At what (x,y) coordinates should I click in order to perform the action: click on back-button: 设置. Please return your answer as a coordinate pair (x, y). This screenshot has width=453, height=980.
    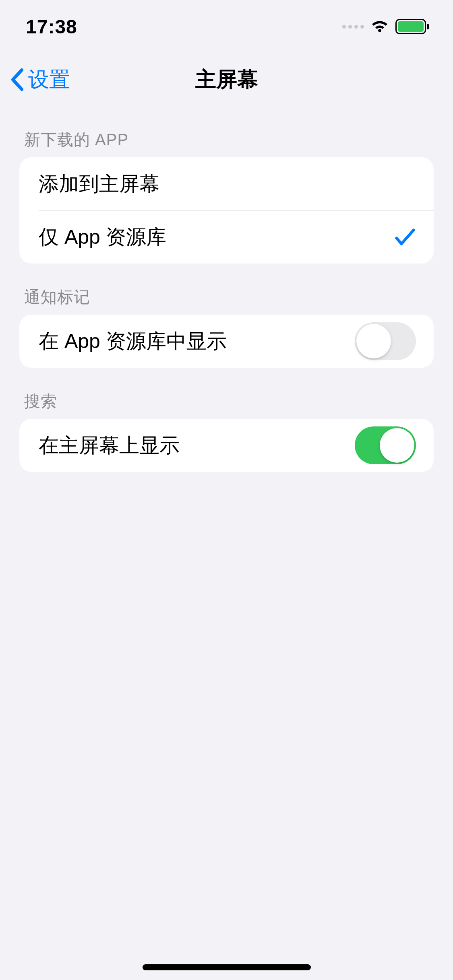
    Looking at the image, I should click on (40, 80).